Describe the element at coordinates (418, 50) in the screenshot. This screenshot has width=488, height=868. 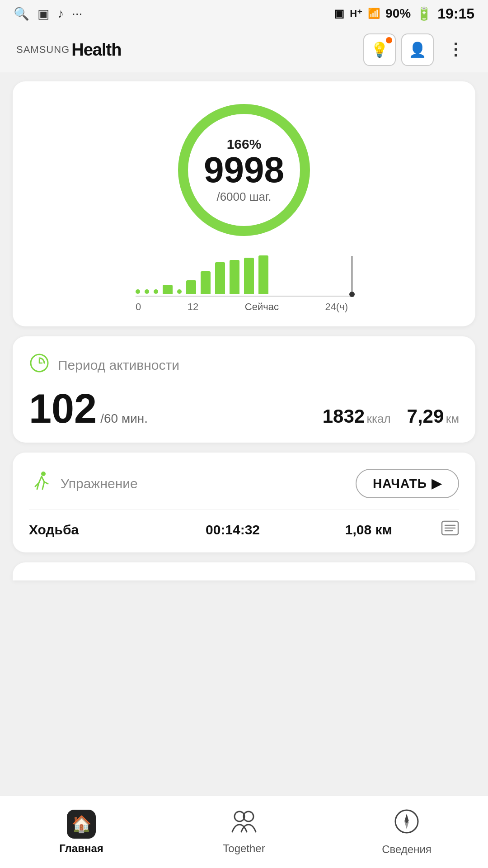
I see `profile-button: 👤` at that location.